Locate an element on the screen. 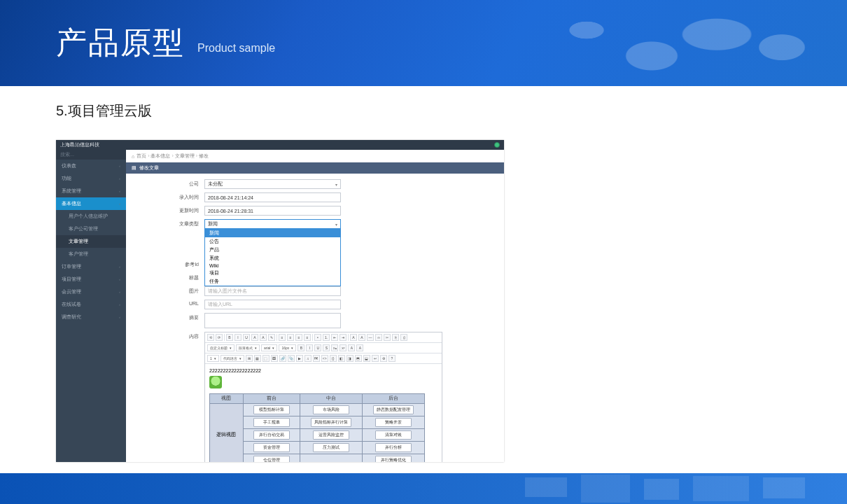 The image size is (847, 504). sidebar-item-会员管理: 会员管理‹ is located at coordinates (91, 292).